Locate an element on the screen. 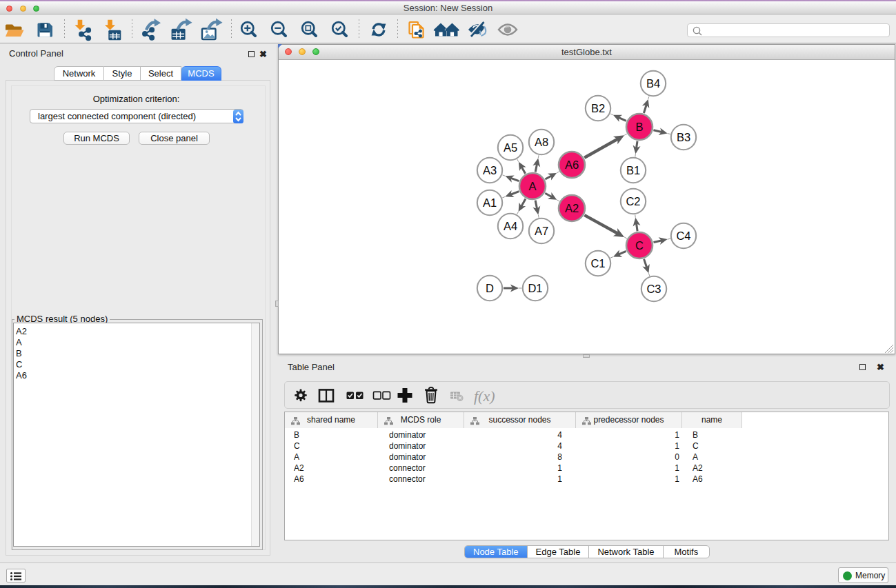 Image resolution: width=896 pixels, height=588 pixels. svg-text: A3 is located at coordinates (490, 170).